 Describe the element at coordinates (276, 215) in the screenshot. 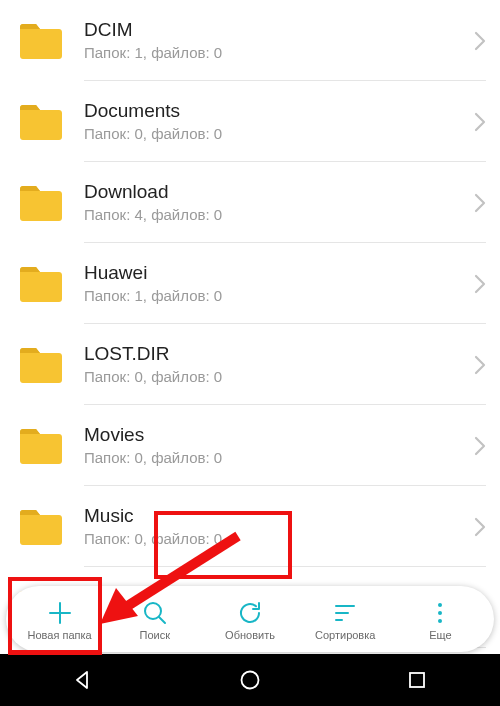

I see `folder-subtitle: Папок: 4, файлов: 0` at that location.